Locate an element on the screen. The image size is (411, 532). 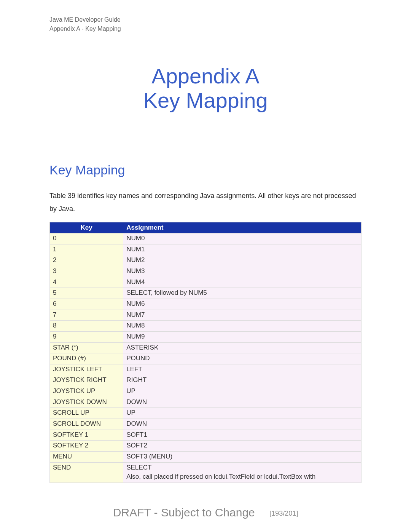
cell-key: SCROLL DOWN is located at coordinates (87, 424).